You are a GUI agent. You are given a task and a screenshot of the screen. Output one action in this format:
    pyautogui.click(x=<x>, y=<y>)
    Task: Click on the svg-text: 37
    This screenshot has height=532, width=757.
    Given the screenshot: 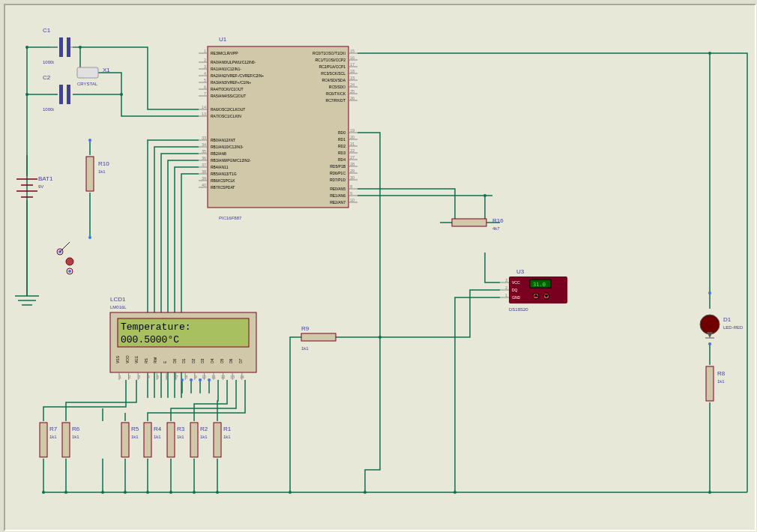 What is the action you would take?
    pyautogui.click(x=204, y=165)
    